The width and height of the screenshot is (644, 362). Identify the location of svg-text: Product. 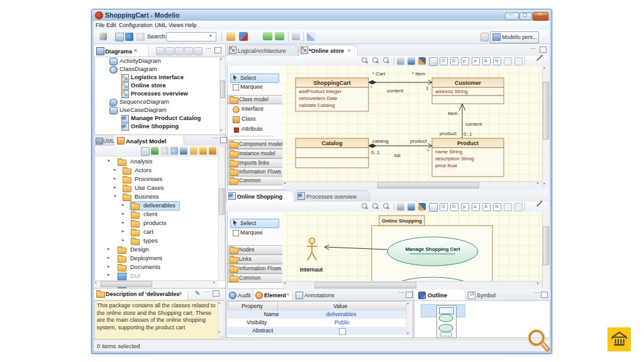
(468, 143).